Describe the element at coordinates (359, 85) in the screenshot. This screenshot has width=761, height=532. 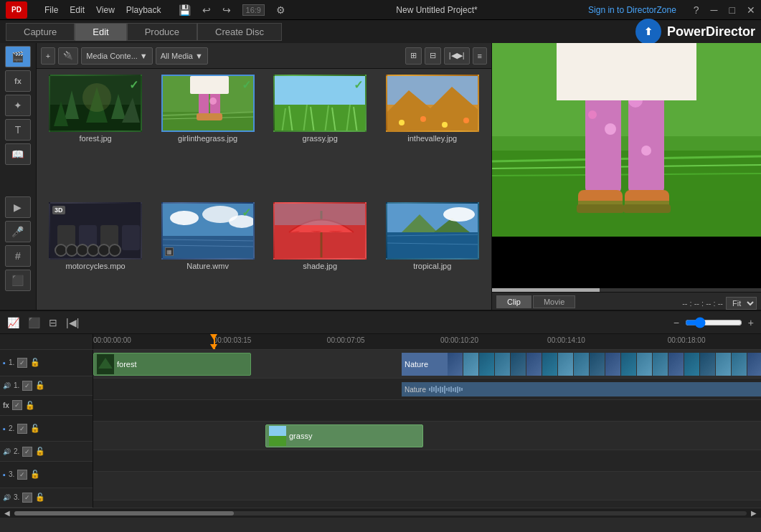
I see `checkmark-grassy: ✓` at that location.